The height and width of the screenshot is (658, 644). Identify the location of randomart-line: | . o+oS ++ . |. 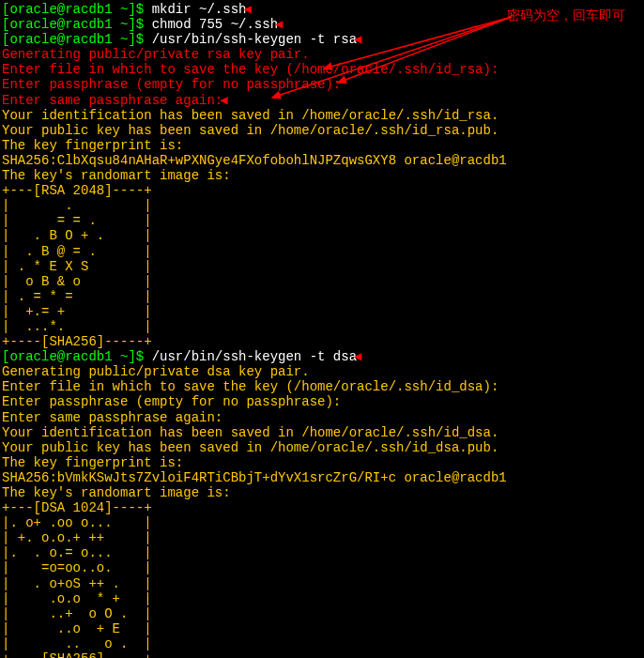
(322, 584).